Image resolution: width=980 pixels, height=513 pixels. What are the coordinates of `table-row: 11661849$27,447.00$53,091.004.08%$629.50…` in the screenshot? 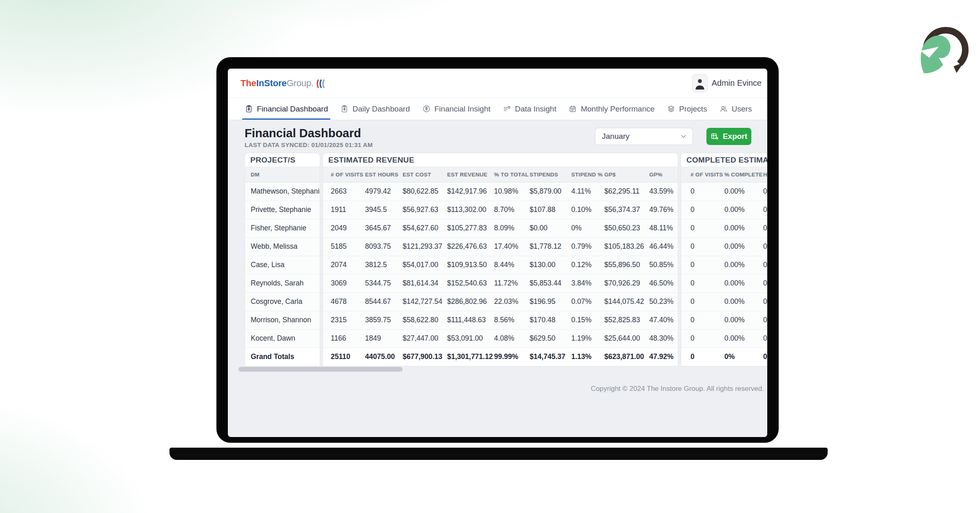 It's located at (501, 338).